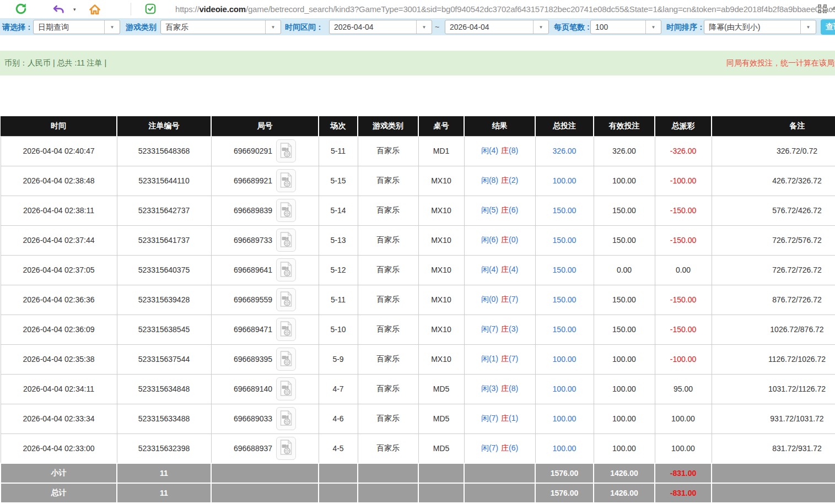 This screenshot has width=835, height=504. Describe the element at coordinates (624, 270) in the screenshot. I see `cell-valid-bet: 0.00` at that location.